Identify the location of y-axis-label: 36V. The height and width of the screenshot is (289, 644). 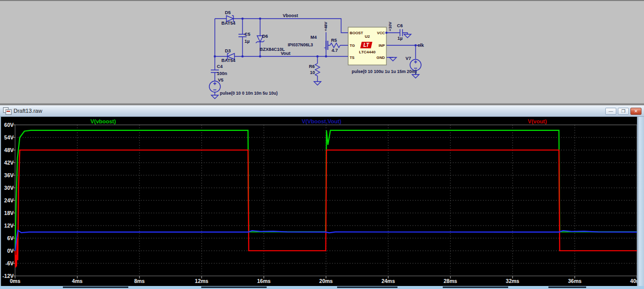
(9, 175).